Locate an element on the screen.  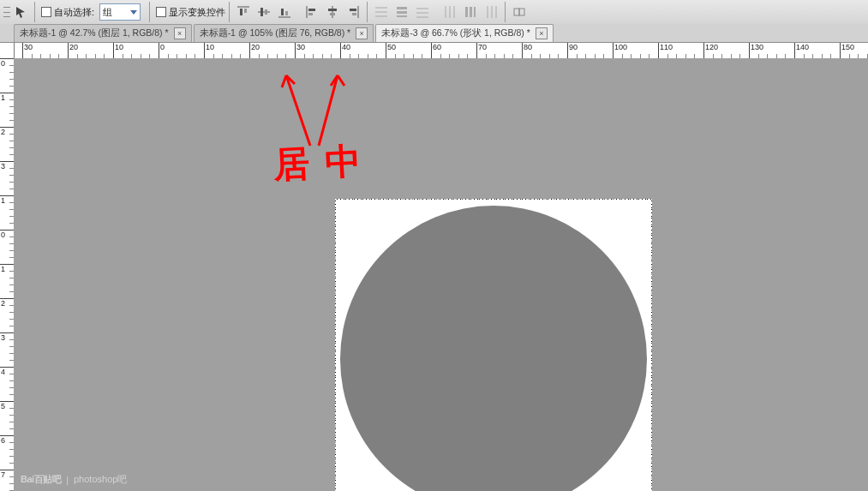
options-bar: 自动选择: 组 显示变换控件 is located at coordinates (434, 12).